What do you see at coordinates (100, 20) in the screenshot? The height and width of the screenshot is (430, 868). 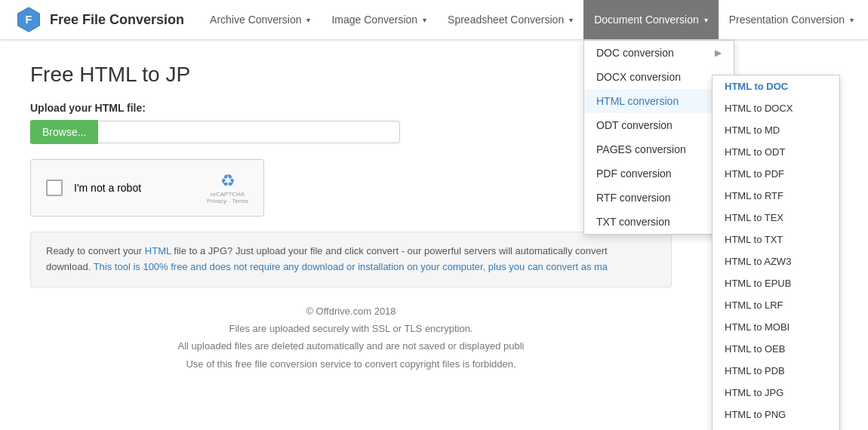 I see `brand-logo: F Free File Conversion` at bounding box center [100, 20].